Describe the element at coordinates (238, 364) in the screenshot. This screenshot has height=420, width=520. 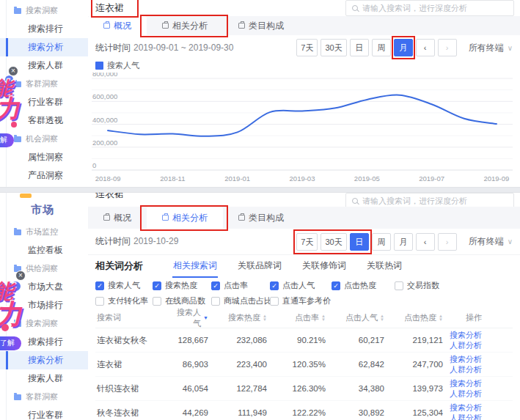
I see `cell-search-heat: 223,400` at that location.